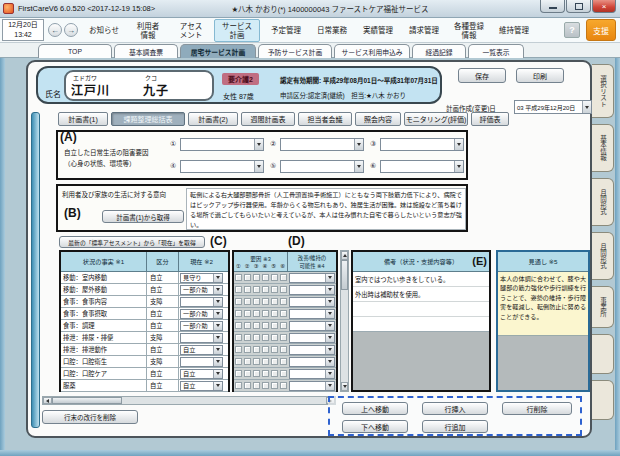 The height and width of the screenshot is (456, 620). What do you see at coordinates (490, 119) in the screenshot?
I see `subtab-evaluation: 評価表` at bounding box center [490, 119].